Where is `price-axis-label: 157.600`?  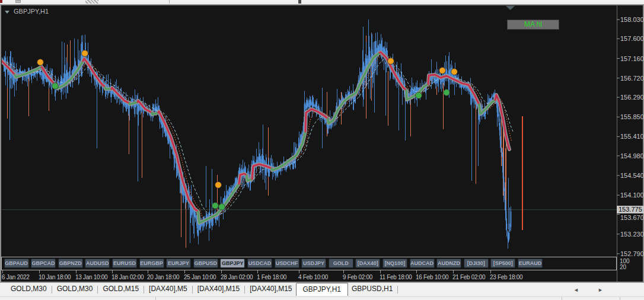
price-axis-label: 157.600 is located at coordinates (632, 39).